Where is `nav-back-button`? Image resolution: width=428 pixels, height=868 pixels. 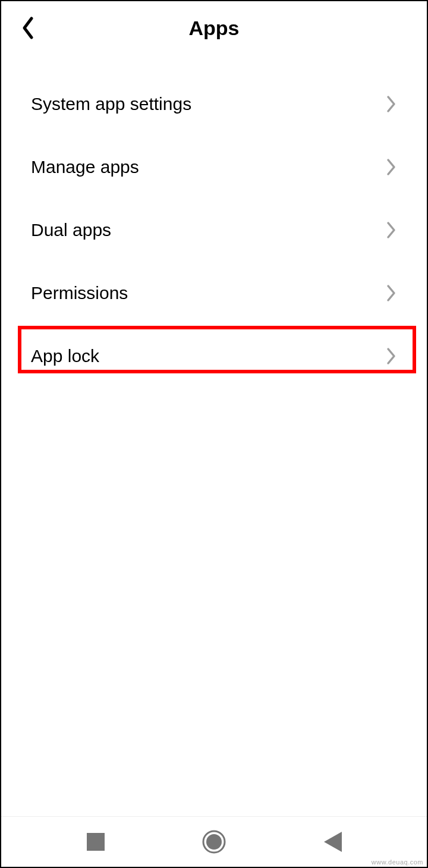
nav-back-button is located at coordinates (332, 842).